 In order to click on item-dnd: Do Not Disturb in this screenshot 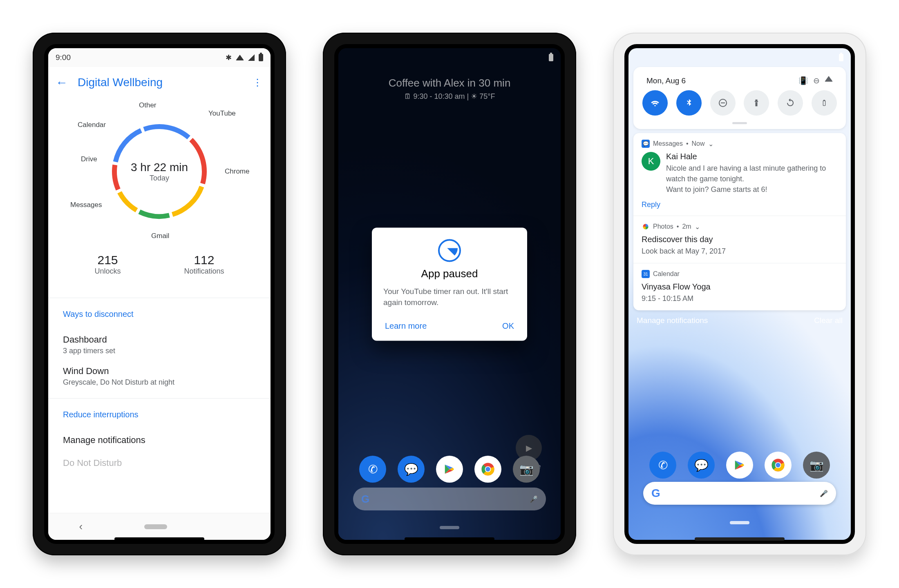, I will do `click(159, 457)`.